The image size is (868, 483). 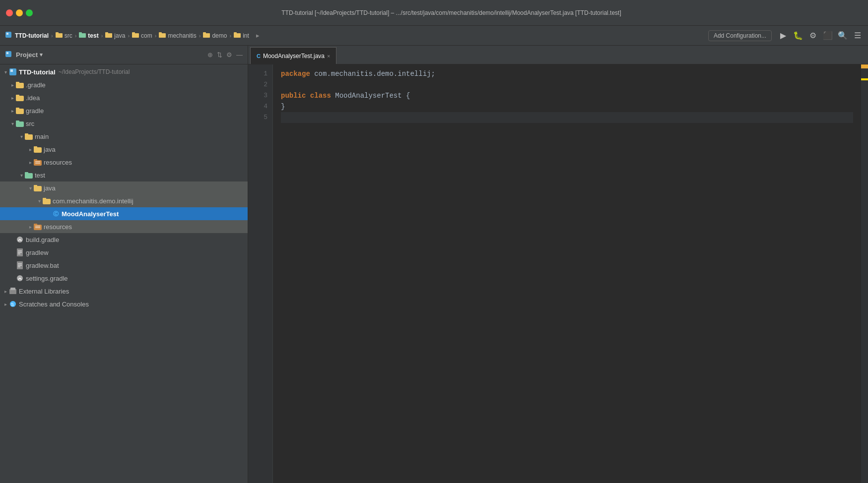 I want to click on chevron-com-pkg, so click(x=39, y=201).